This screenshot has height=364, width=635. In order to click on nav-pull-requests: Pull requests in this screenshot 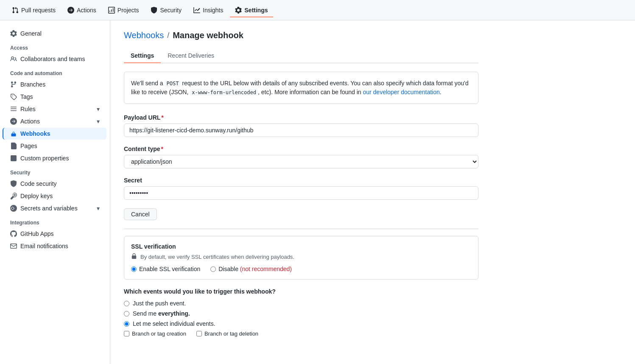, I will do `click(34, 10)`.